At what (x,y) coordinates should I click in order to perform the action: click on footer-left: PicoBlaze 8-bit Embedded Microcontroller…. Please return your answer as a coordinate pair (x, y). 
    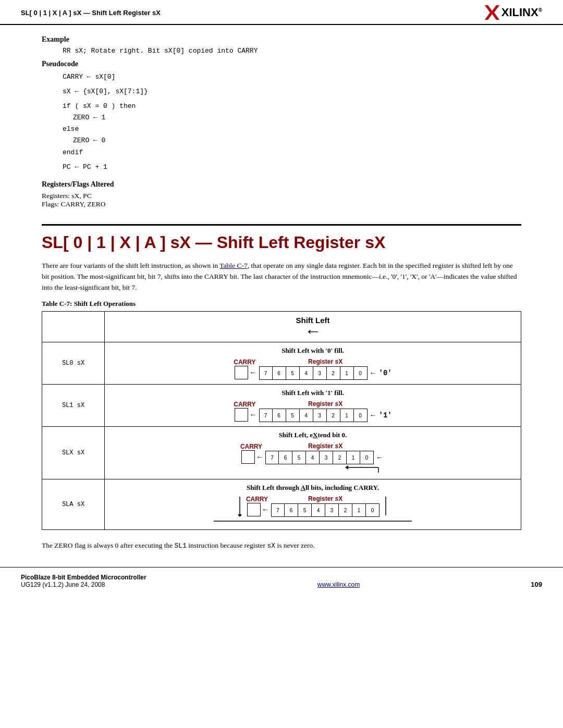
    Looking at the image, I should click on (83, 581).